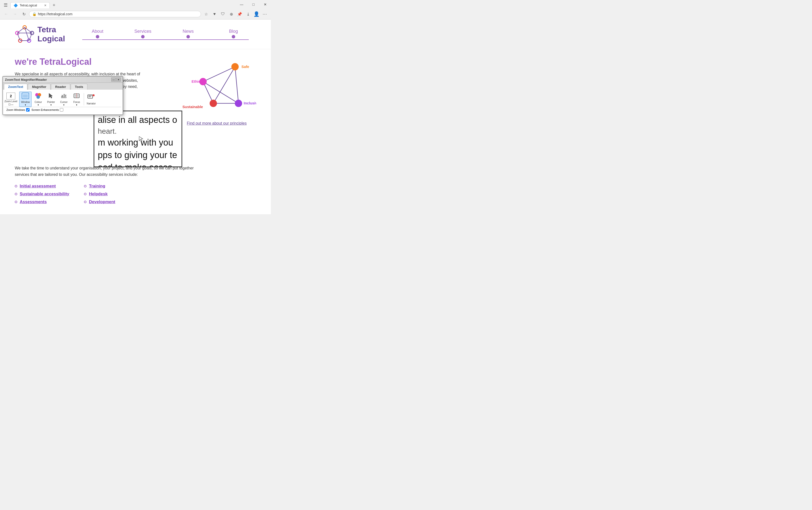  Describe the element at coordinates (97, 186) in the screenshot. I see `service-link-training: Training` at that location.